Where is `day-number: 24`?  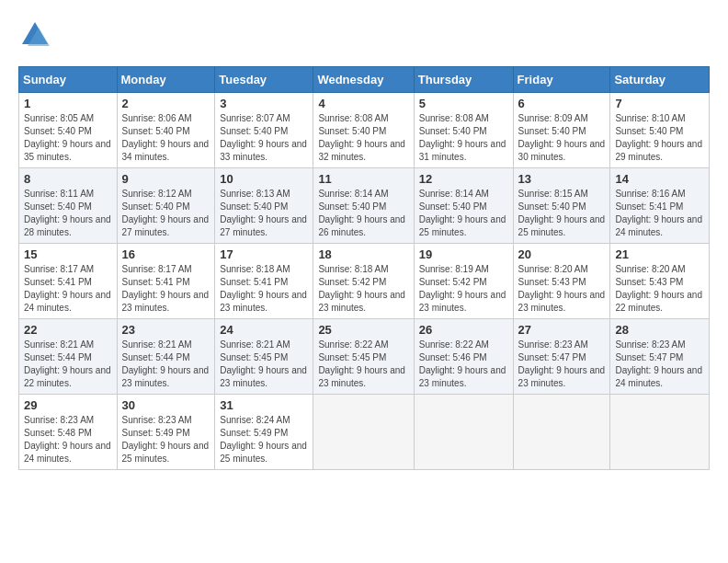 day-number: 24 is located at coordinates (264, 329).